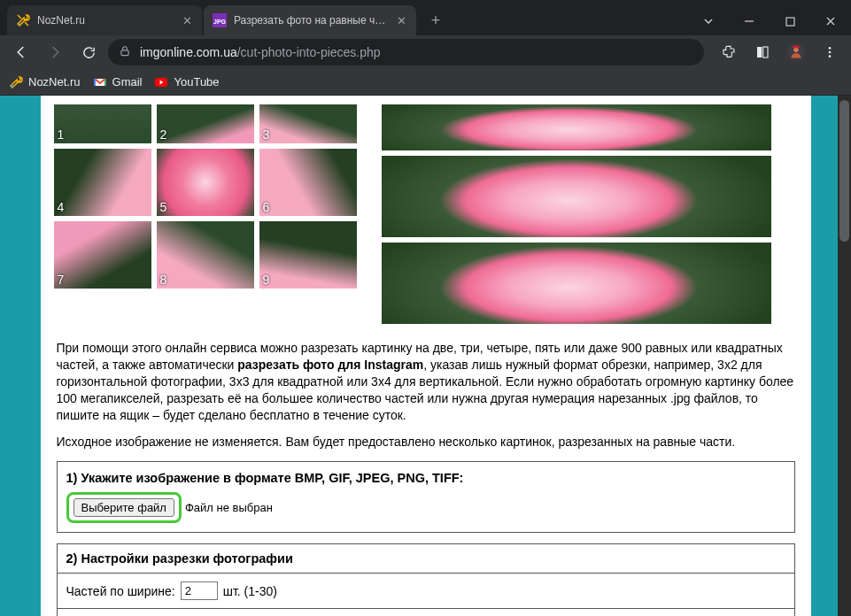 This screenshot has width=851, height=616. I want to click on step1-section: 1) Укажите изображение в формате BMP, GI…, so click(426, 497).